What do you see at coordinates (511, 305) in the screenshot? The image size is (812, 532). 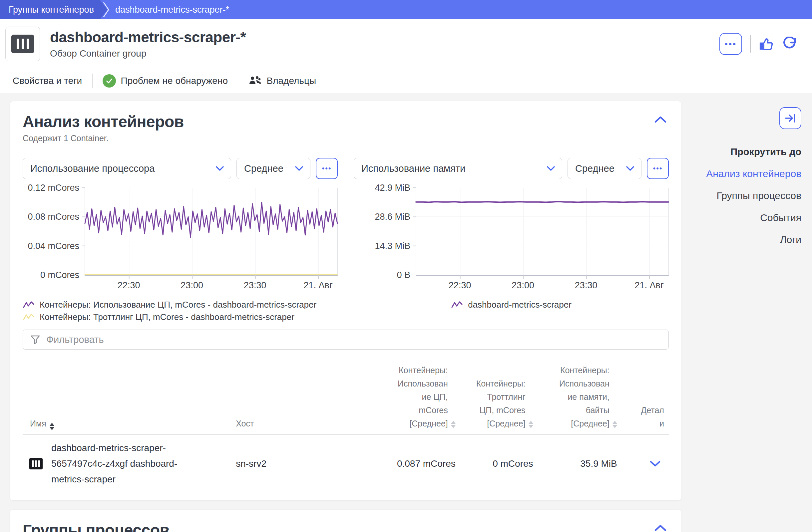 I see `legend-memory-usage: dashboard-metrics-scraper` at bounding box center [511, 305].